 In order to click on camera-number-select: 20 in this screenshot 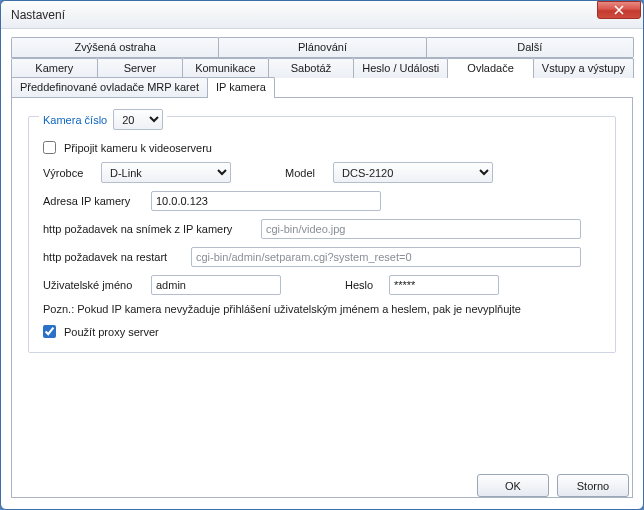, I will do `click(138, 120)`.